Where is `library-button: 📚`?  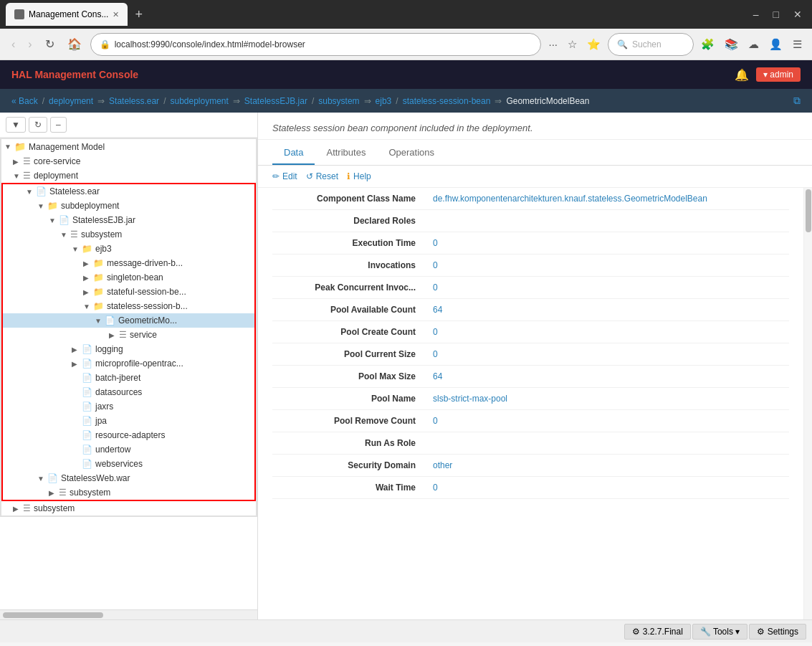
library-button: 📚 is located at coordinates (731, 44).